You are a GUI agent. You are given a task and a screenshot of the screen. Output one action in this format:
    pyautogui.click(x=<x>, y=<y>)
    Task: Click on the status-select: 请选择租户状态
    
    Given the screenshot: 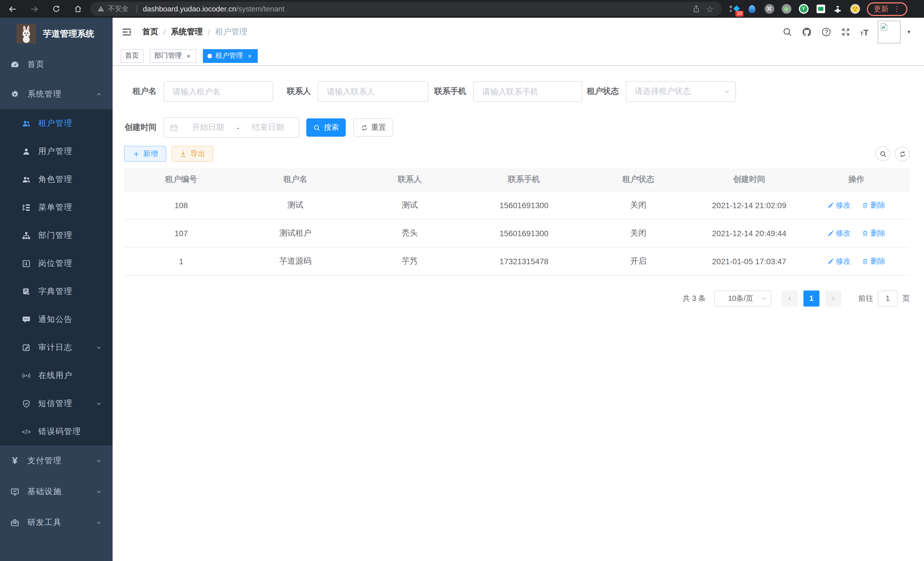 What is the action you would take?
    pyautogui.click(x=681, y=92)
    